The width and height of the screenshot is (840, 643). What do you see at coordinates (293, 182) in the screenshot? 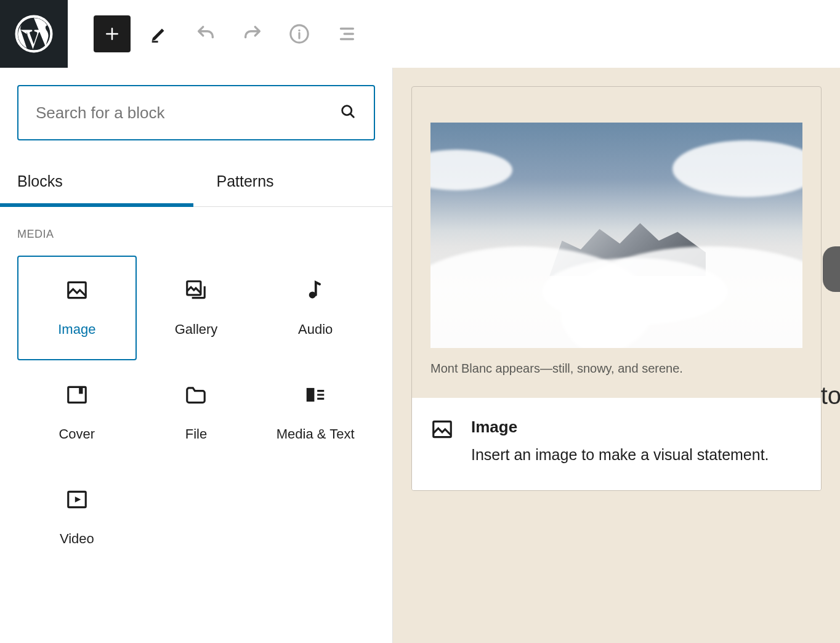
I see `tab-patterns: Patterns` at bounding box center [293, 182].